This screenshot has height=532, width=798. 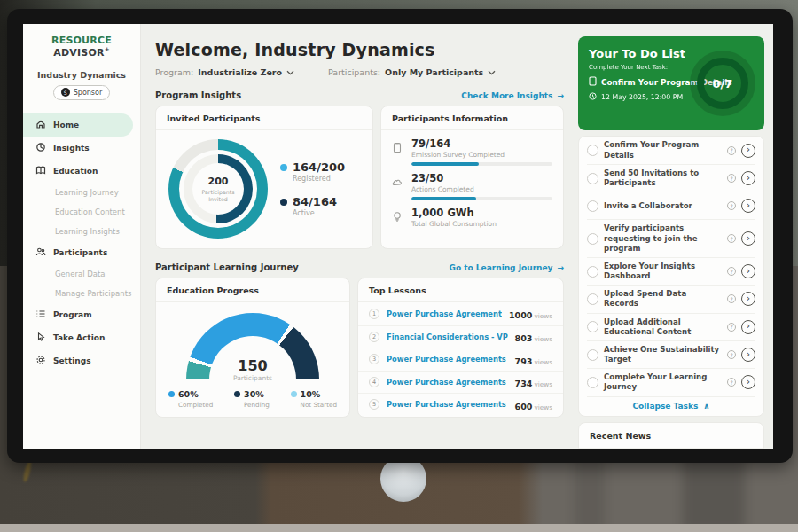 I want to click on sidebar-item-participants: Participants, so click(x=82, y=253).